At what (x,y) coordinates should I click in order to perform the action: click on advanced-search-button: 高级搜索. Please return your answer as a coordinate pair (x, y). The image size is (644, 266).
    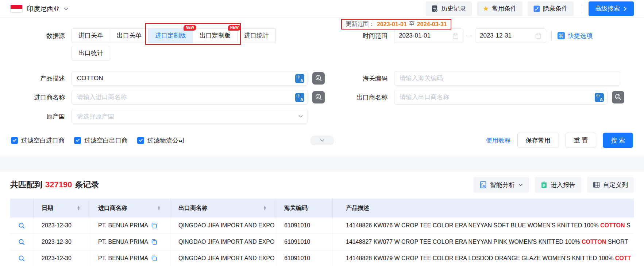
    Looking at the image, I should click on (611, 9).